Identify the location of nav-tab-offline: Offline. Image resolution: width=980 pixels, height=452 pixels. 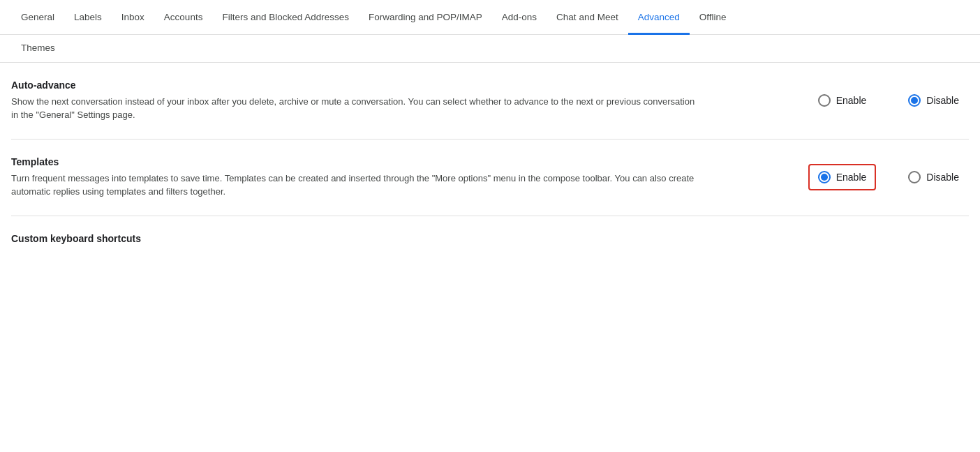
(713, 17).